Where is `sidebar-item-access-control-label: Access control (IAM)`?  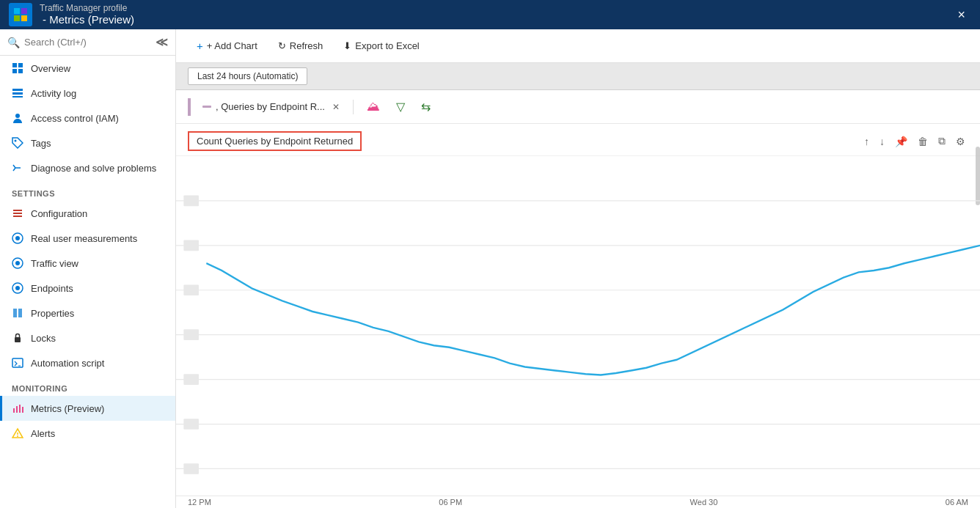
sidebar-item-access-control-label: Access control (IAM) is located at coordinates (75, 119).